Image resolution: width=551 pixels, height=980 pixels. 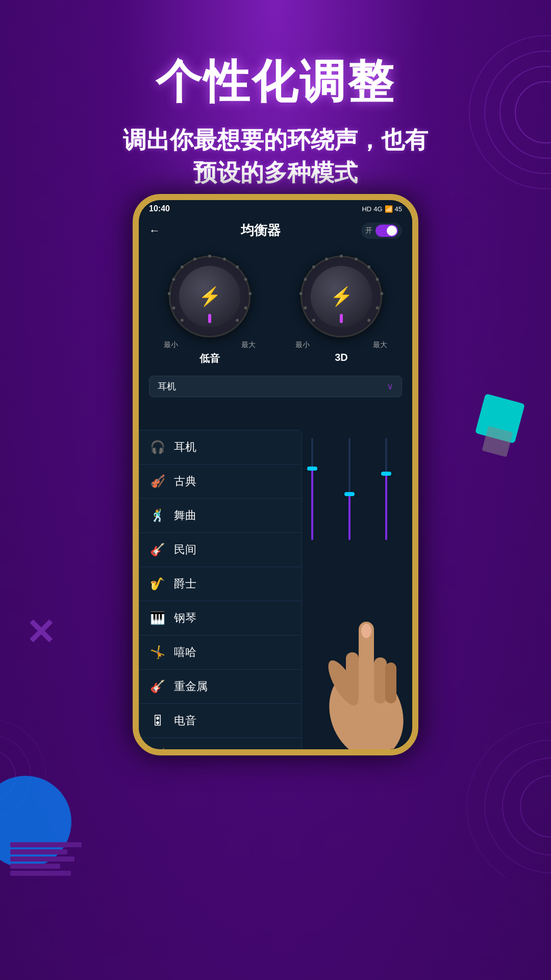 What do you see at coordinates (158, 447) in the screenshot?
I see `earphone-icon: 🎧` at bounding box center [158, 447].